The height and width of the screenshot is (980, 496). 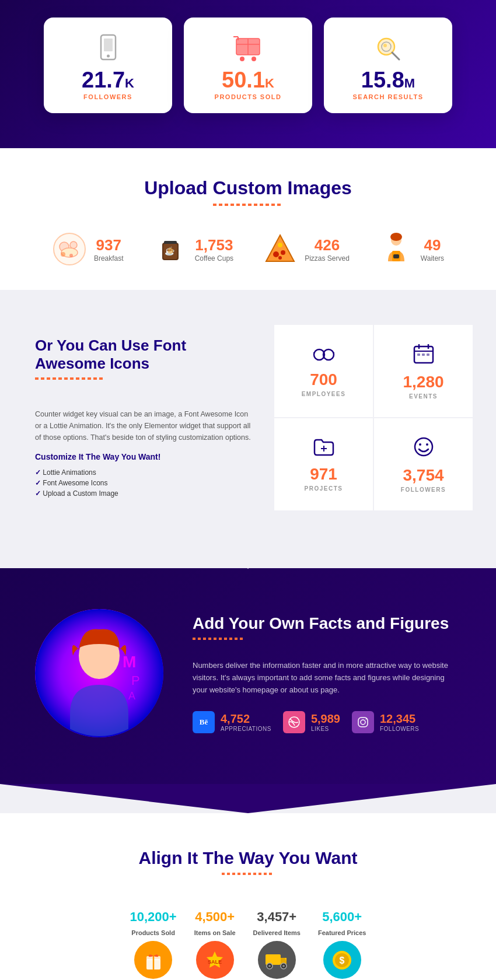 What do you see at coordinates (109, 48) in the screenshot?
I see `phone-icon` at bounding box center [109, 48].